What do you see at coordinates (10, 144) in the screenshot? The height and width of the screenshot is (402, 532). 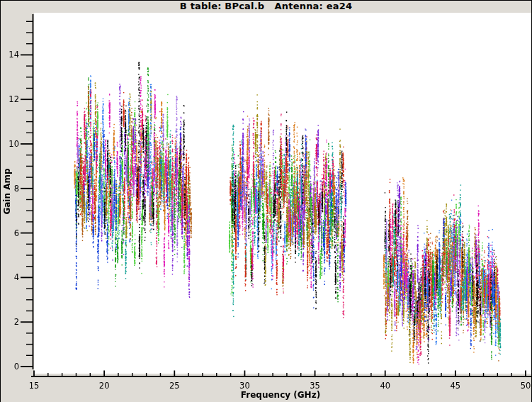 I see `y-tick-label: 10` at bounding box center [10, 144].